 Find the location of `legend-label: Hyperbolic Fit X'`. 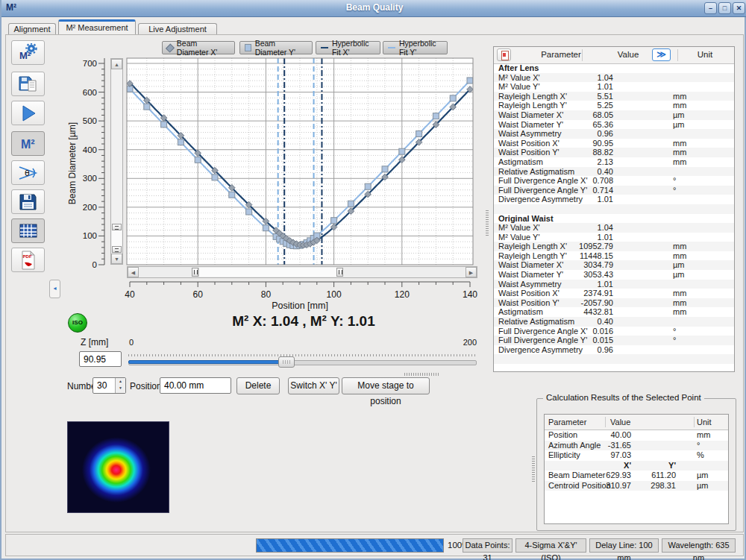

legend-label: Hyperbolic Fit X' is located at coordinates (354, 48).